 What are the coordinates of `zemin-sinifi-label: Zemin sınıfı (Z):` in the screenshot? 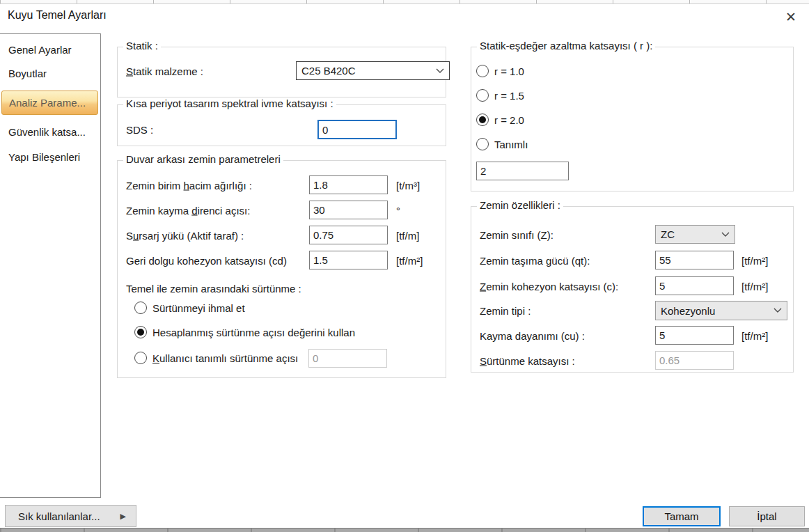 It's located at (517, 234).